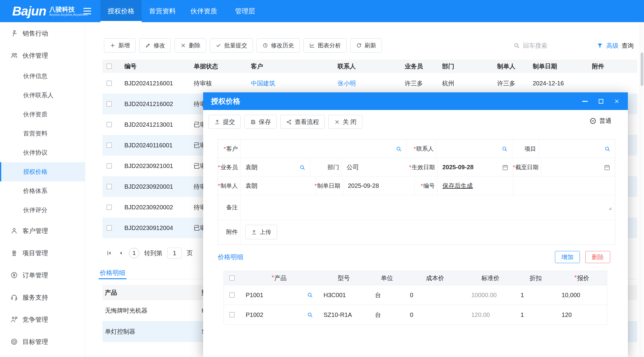  Describe the element at coordinates (261, 232) in the screenshot. I see `upload-button: 上传` at that location.